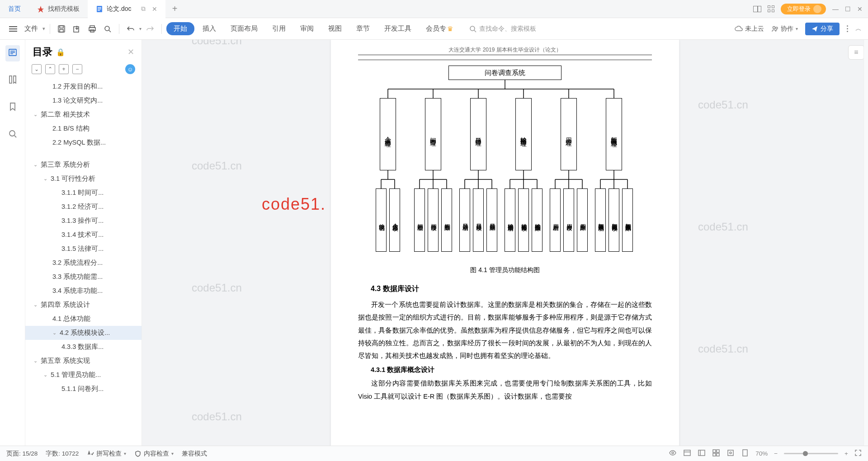 The image size is (868, 461). I want to click on tab-pagelayout: 页面布局, so click(244, 29).